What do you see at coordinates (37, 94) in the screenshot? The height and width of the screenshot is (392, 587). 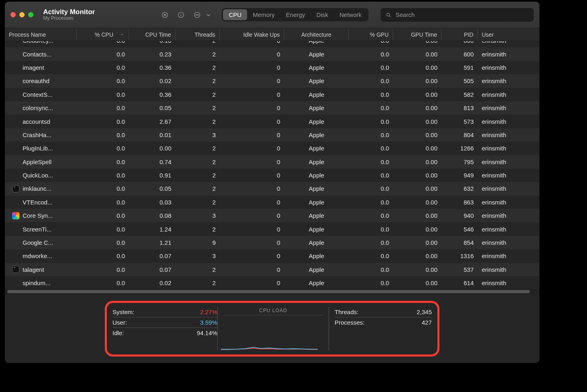 I see `process-name: ContextS...` at bounding box center [37, 94].